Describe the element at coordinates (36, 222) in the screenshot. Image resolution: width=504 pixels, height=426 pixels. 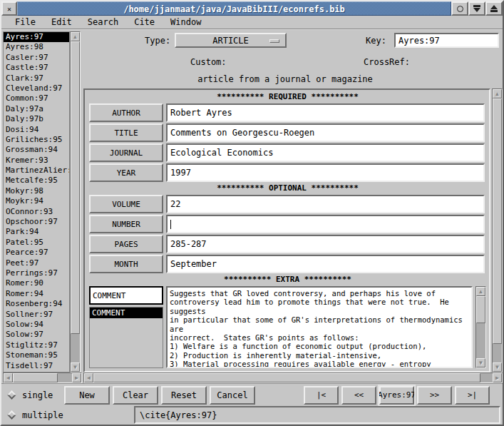
I see `entry-list-item: Opschoor:97` at that location.